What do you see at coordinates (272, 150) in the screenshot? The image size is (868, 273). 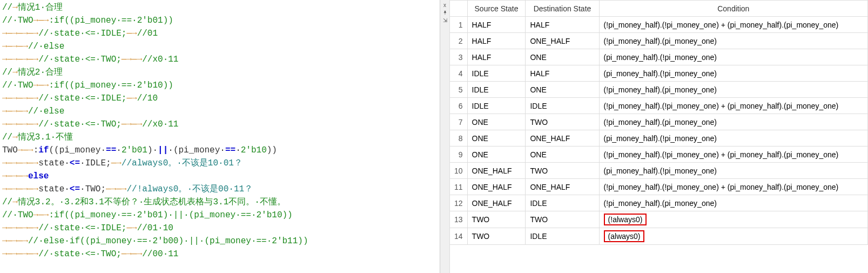 I see `token: ))` at bounding box center [272, 150].